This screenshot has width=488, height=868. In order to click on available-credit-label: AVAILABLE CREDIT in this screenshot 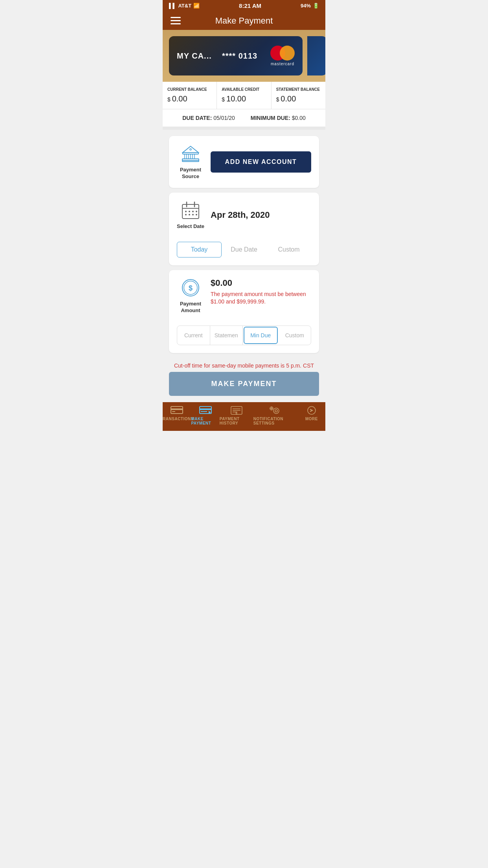, I will do `click(244, 90)`.